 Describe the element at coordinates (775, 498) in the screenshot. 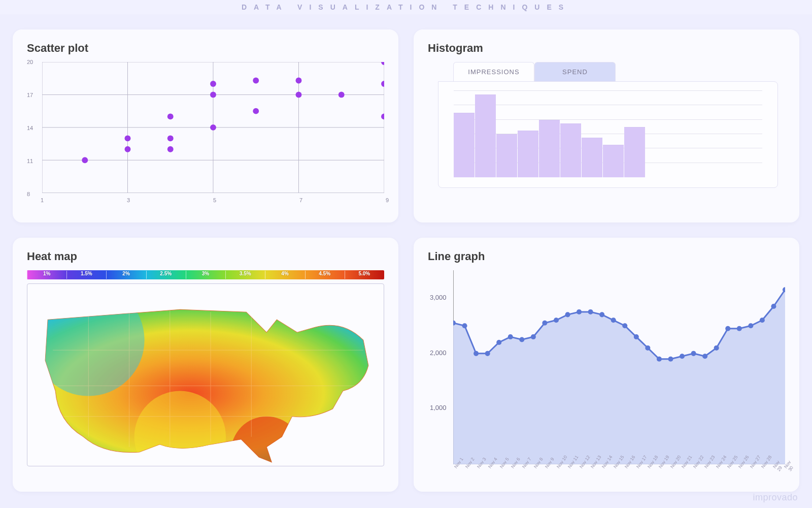

I see `brand-watermark: improvado` at that location.